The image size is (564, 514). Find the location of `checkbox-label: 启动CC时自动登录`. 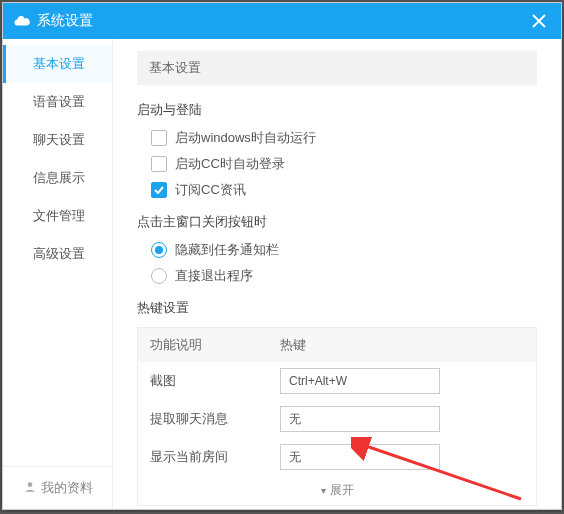

checkbox-label: 启动CC时自动登录 is located at coordinates (230, 164).